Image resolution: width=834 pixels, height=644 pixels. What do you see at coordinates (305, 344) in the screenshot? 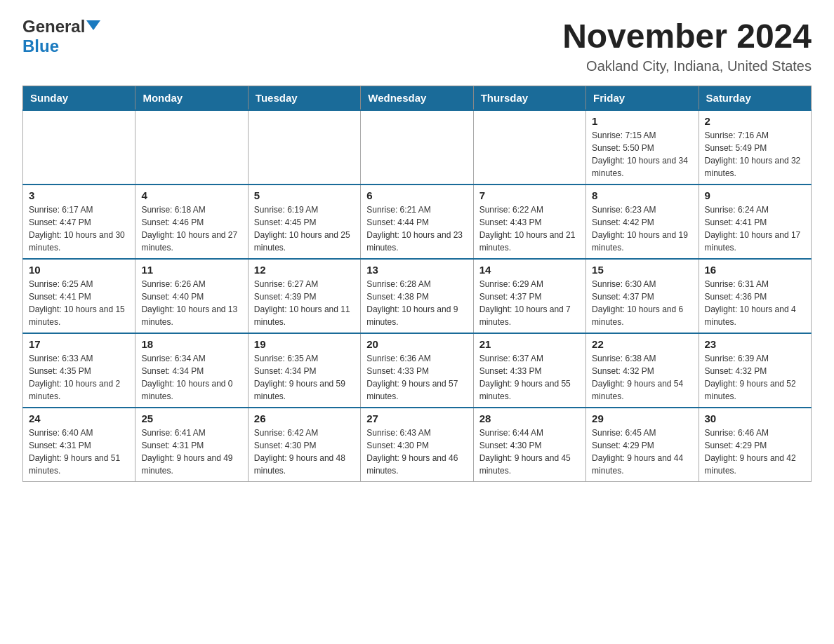
I see `day-number: 19` at bounding box center [305, 344].